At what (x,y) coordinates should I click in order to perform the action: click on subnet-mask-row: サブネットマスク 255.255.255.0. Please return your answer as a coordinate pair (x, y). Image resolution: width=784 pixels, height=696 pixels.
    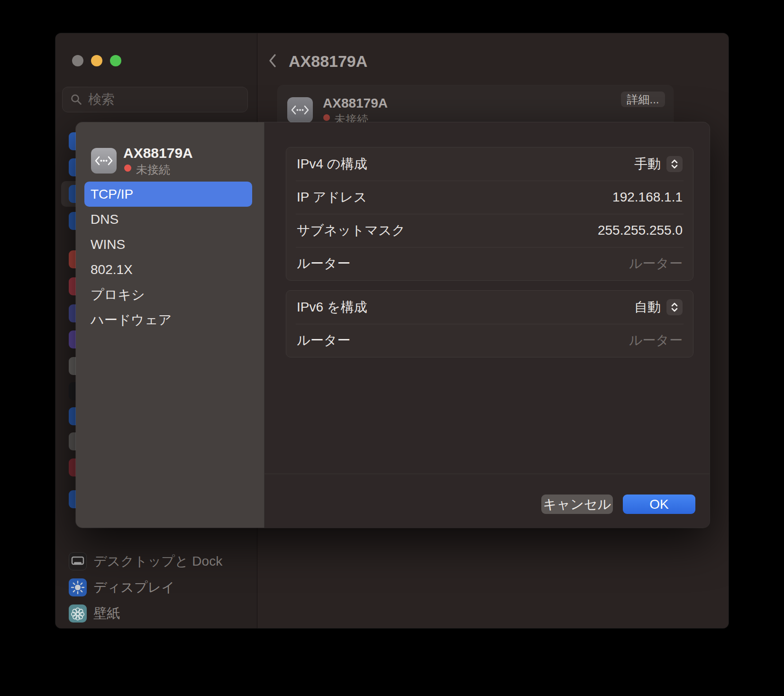
    Looking at the image, I should click on (490, 230).